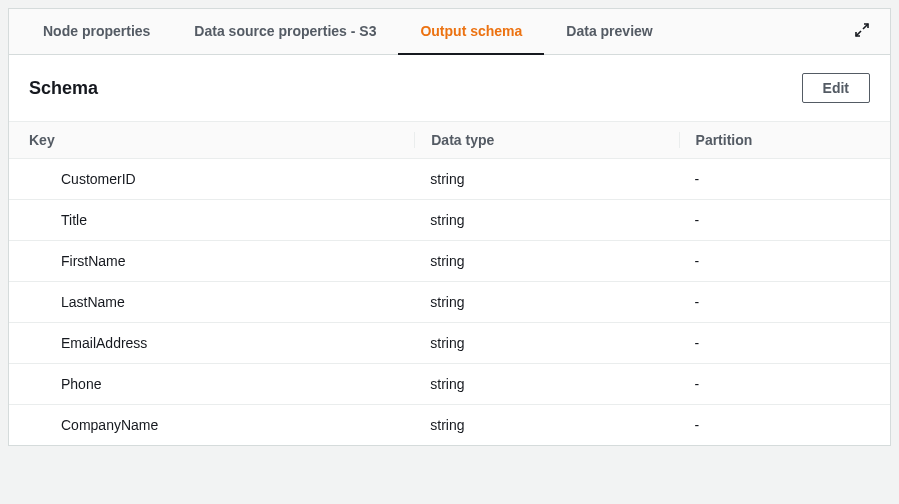 This screenshot has width=899, height=504. Describe the element at coordinates (450, 180) in the screenshot. I see `table-row: CustomerIDstring-` at that location.